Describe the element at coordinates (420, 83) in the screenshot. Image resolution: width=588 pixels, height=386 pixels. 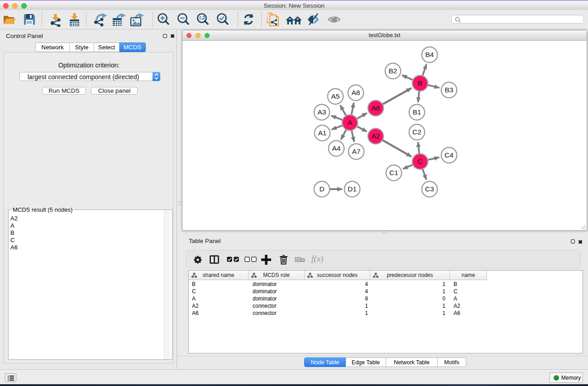
I see `svg-text: B` at that location.